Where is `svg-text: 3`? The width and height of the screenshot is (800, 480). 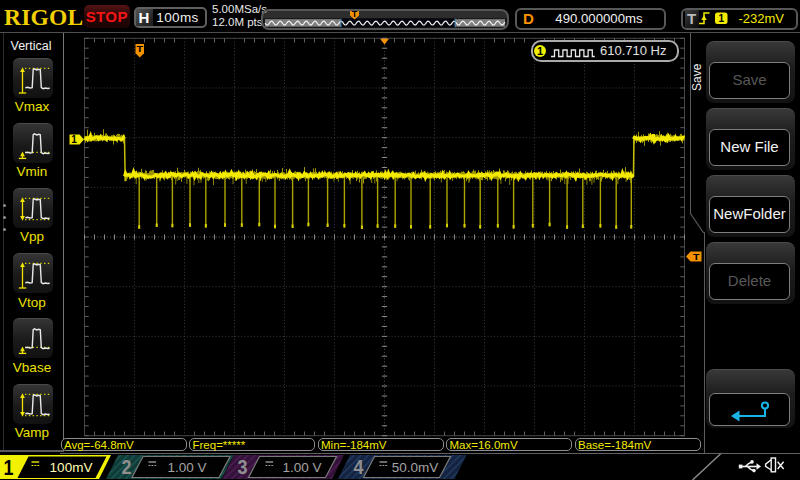 svg-text: 3 is located at coordinates (243, 467).